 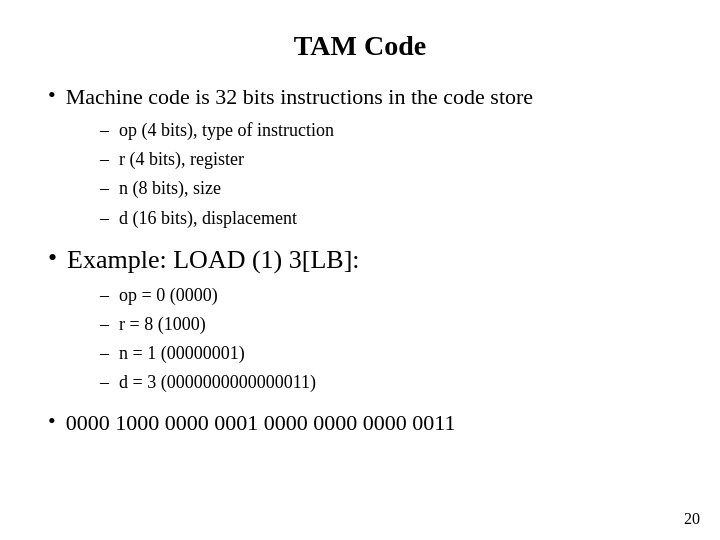 I want to click on sub-item-1-3: – d (16 bits), displacement, so click(x=386, y=218).